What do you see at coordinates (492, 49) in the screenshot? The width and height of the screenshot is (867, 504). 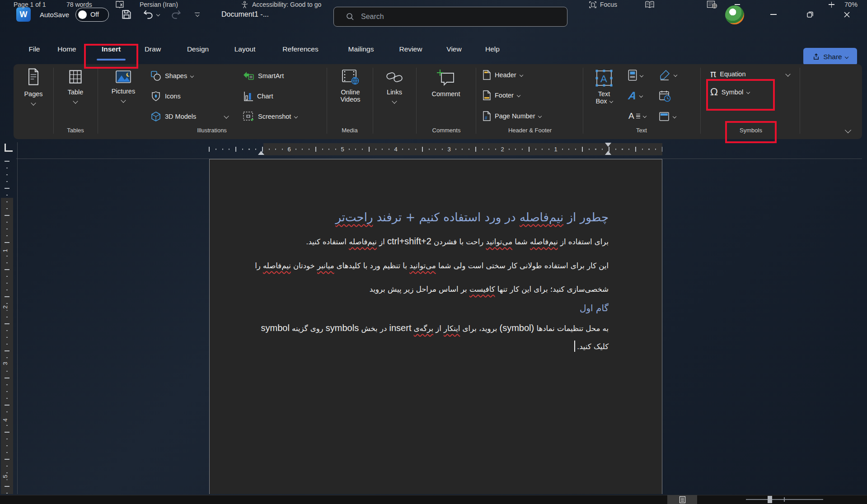 I see `tab-help: Help` at bounding box center [492, 49].